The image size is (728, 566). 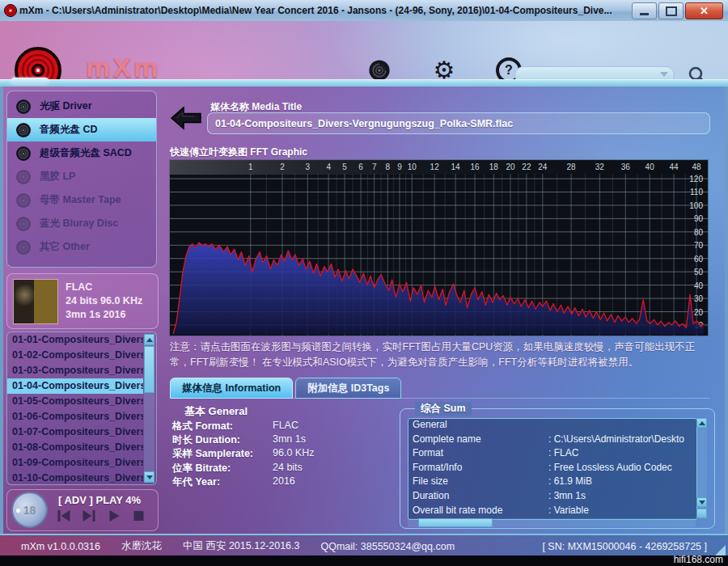 What do you see at coordinates (222, 482) in the screenshot?
I see `info-field-label: 年代 Year:` at bounding box center [222, 482].